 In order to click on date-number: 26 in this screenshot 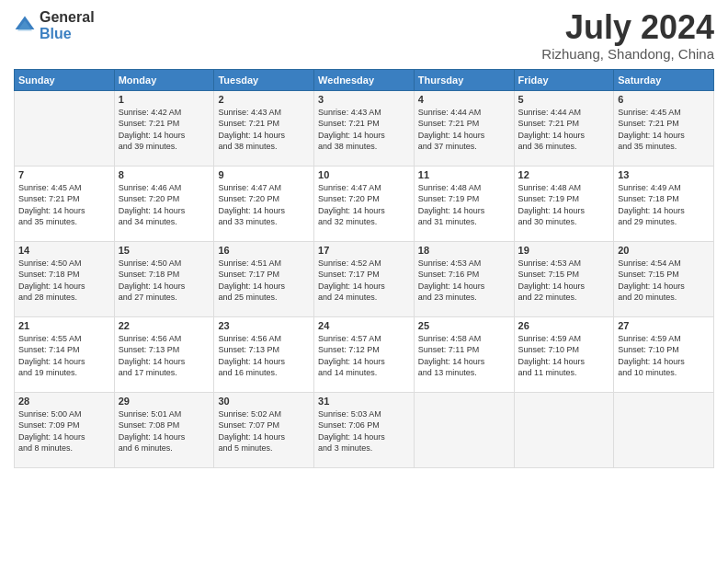, I will do `click(564, 326)`.